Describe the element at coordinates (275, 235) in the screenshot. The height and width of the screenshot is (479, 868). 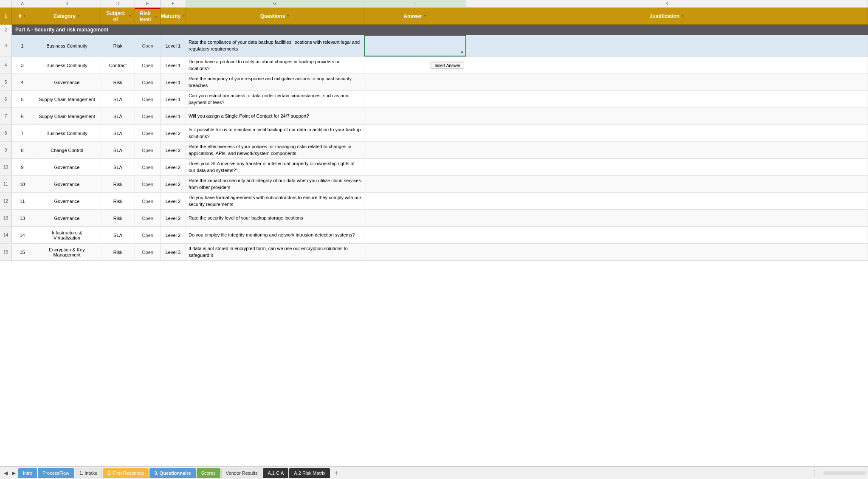
I see `cell-questions-12: Do you employ file integrity monitoring …` at that location.